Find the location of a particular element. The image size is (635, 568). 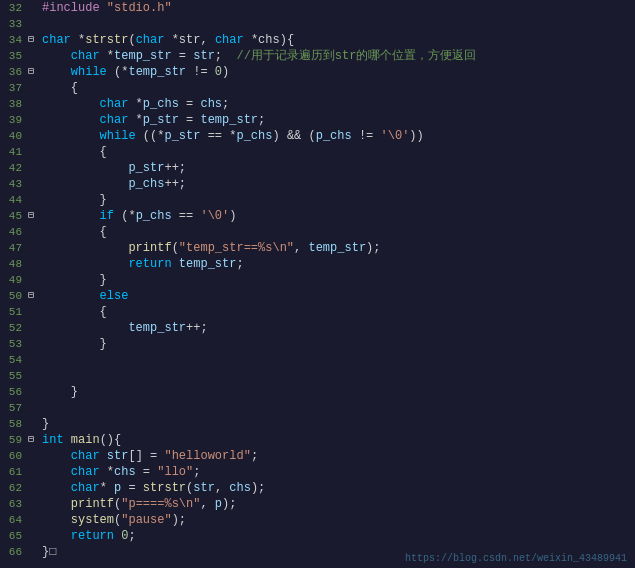

line-number: 66 is located at coordinates (14, 552).